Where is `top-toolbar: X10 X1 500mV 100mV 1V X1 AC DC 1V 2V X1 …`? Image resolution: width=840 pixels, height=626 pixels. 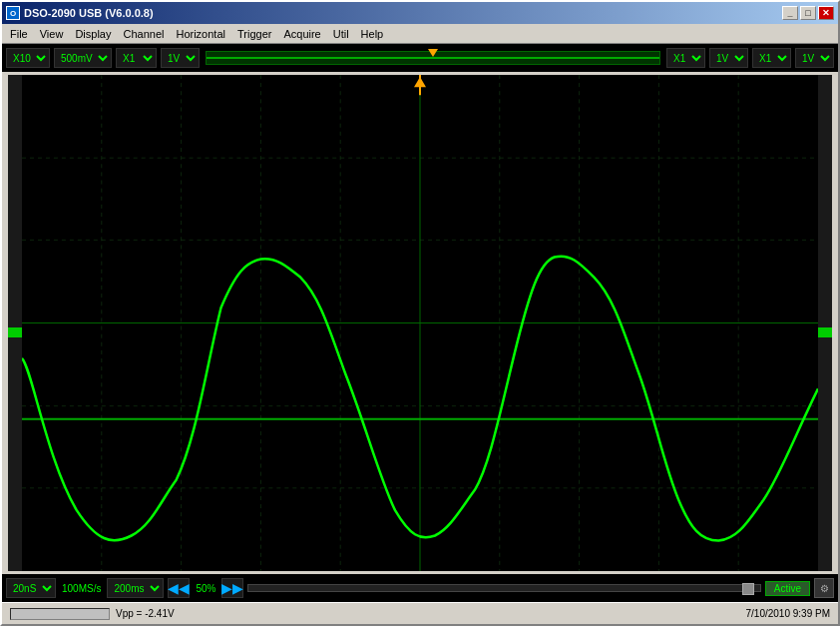 top-toolbar: X10 X1 500mV 100mV 1V X1 AC DC 1V 2V X1 … is located at coordinates (420, 58).